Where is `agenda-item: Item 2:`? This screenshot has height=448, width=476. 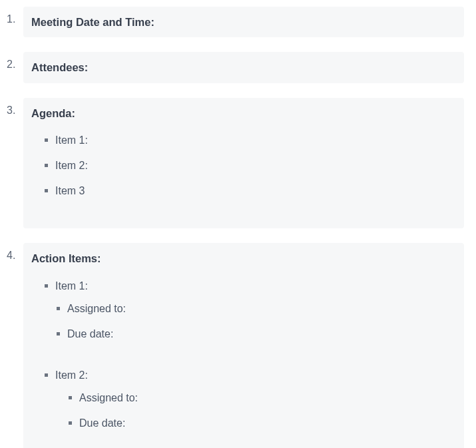 agenda-item: Item 2: is located at coordinates (252, 166).